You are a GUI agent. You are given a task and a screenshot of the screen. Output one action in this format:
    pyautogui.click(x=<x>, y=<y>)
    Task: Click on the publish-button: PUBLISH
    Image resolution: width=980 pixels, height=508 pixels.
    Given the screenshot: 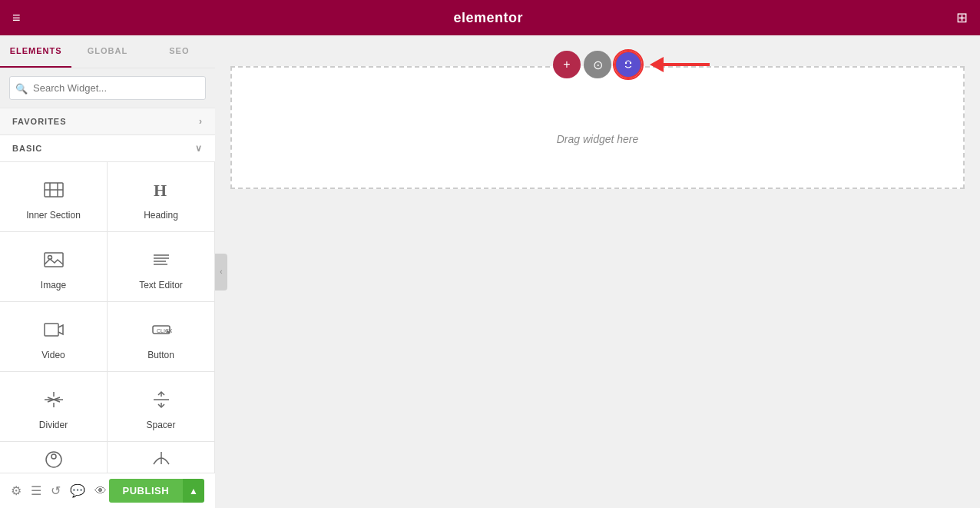 What is the action you would take?
    pyautogui.click(x=146, y=490)
    